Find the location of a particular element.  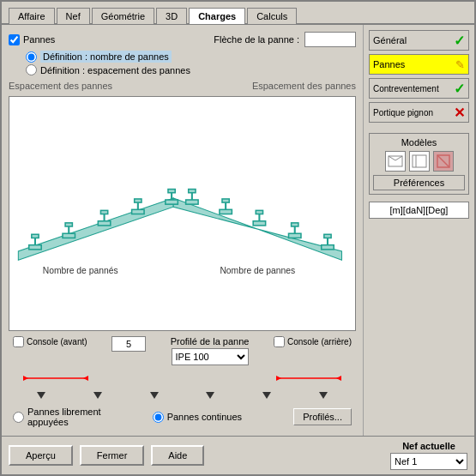

tab-nef: Nef is located at coordinates (74, 15).